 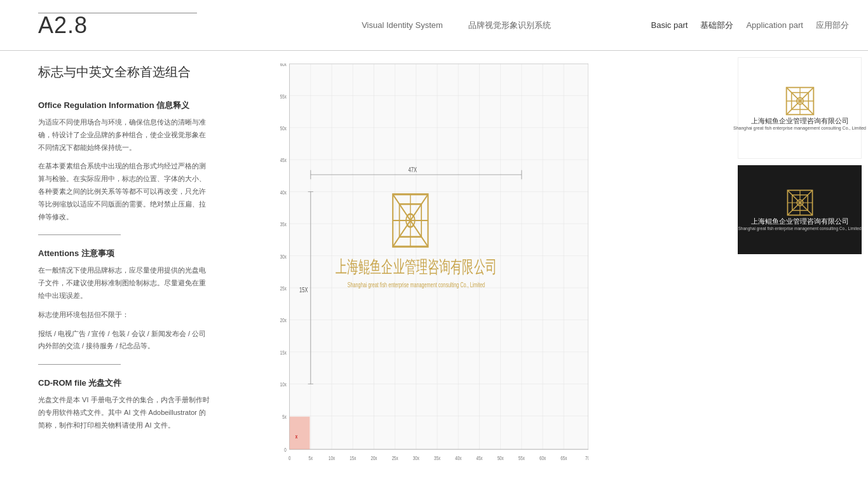 I want to click on header-center-nav: Visual Identity System 品牌视觉形象识别系统, so click(x=456, y=25).